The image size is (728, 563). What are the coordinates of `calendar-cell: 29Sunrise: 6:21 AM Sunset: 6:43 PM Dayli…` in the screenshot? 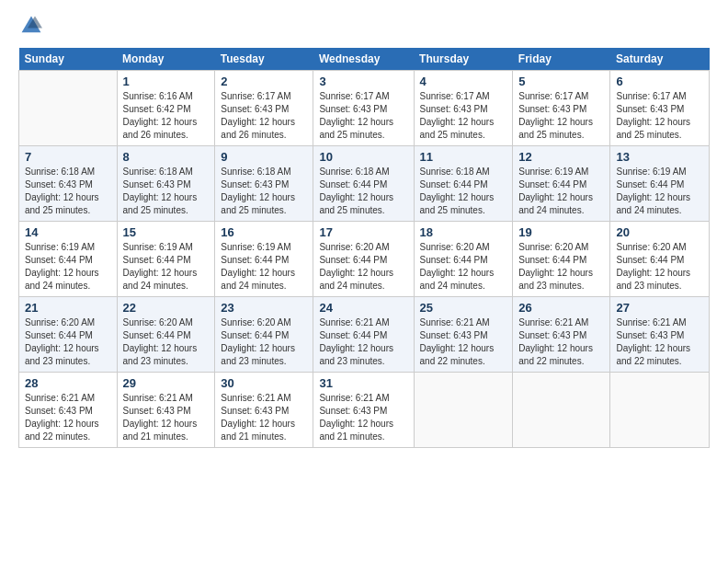 It's located at (165, 410).